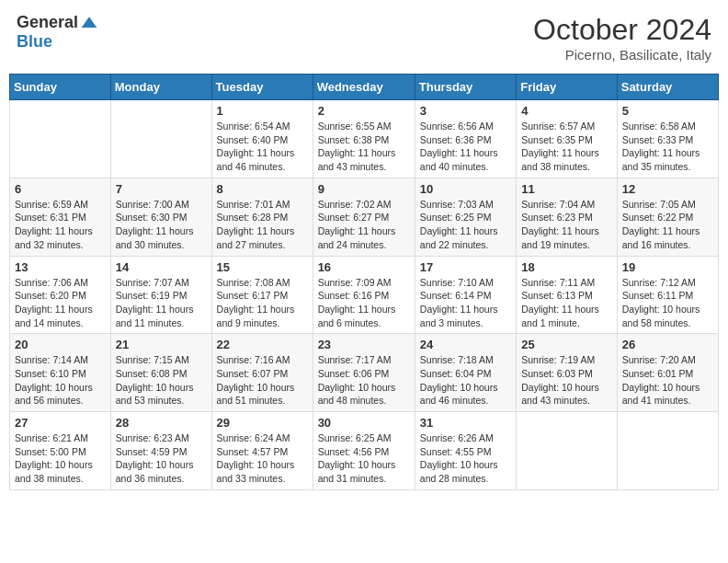 The image size is (728, 563). What do you see at coordinates (263, 190) in the screenshot?
I see `day-number: 8` at bounding box center [263, 190].